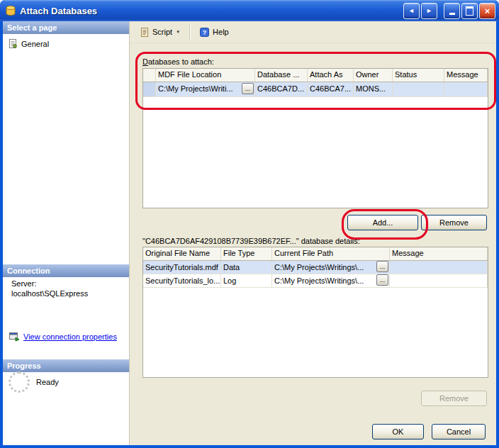 This screenshot has width=499, height=448. I want to click on server-label: Server:, so click(50, 284).